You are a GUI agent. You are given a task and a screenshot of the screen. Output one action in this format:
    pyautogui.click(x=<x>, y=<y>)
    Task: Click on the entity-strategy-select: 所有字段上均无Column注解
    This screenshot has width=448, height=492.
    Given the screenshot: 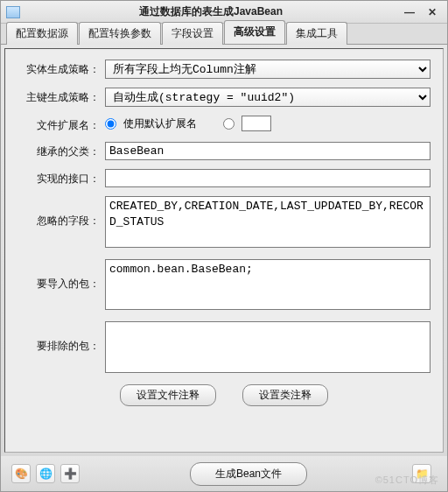 What is the action you would take?
    pyautogui.click(x=268, y=69)
    